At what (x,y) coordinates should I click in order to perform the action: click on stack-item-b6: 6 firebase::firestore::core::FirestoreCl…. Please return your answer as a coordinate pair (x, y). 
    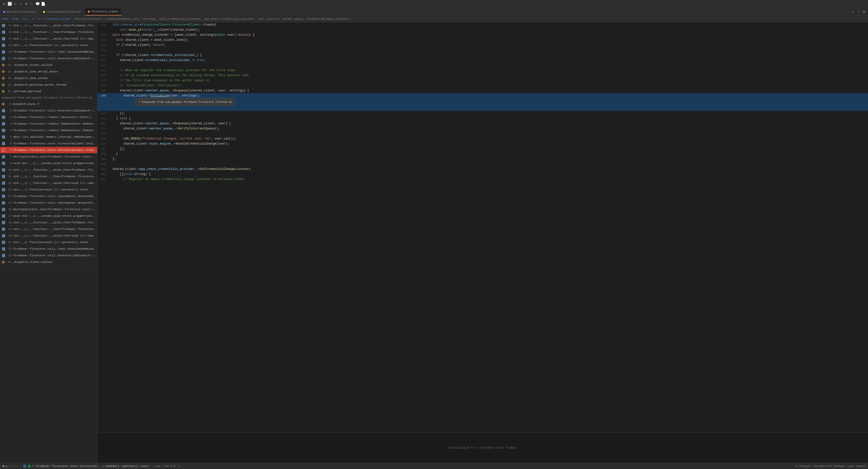
    Looking at the image, I should click on (49, 144).